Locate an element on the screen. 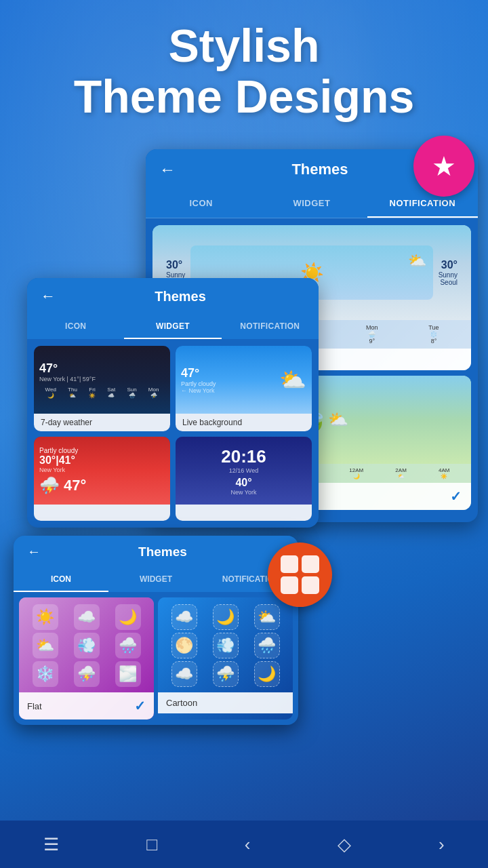 This screenshot has height=868, width=488. cartoon-icon-thunder: ⛈️ is located at coordinates (226, 674).